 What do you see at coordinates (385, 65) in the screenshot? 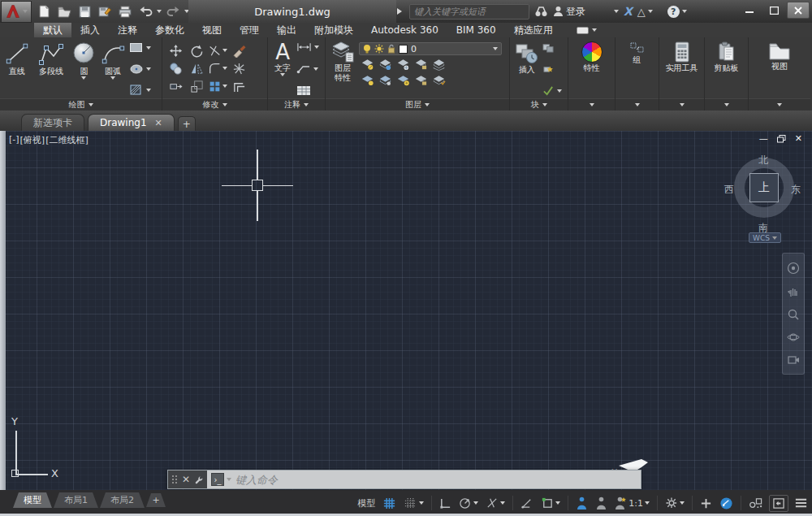
I see `layer-isolate-tool-icon` at bounding box center [385, 65].